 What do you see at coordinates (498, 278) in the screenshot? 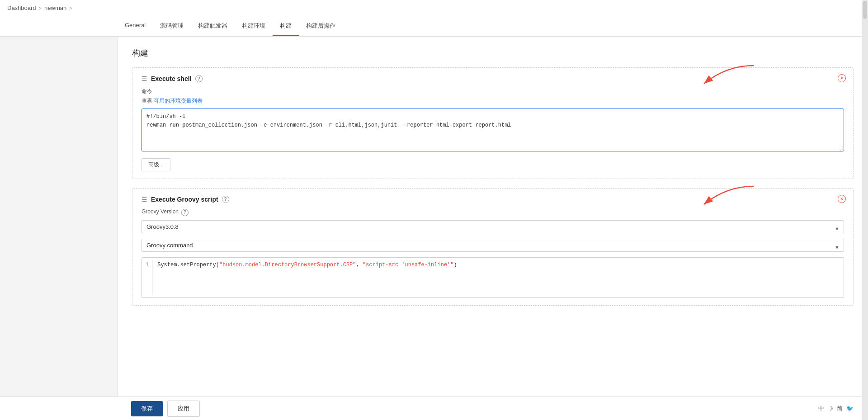
I see `groovy-code-content: System.setProperty("hudson.model.Directo…` at bounding box center [498, 278].